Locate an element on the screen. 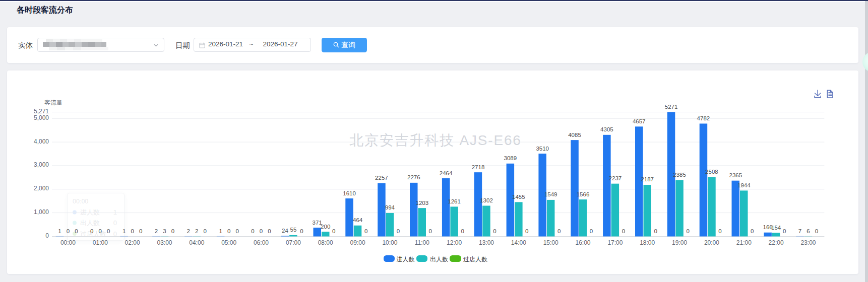  svg-text: 3,000 is located at coordinates (41, 165).